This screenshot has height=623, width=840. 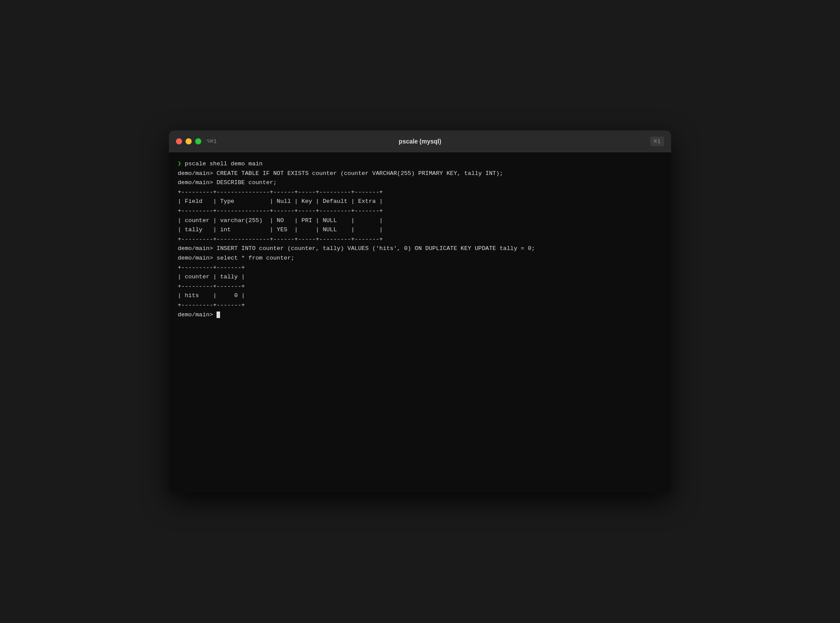 What do you see at coordinates (657, 141) in the screenshot?
I see `shortcut-right: ⌘1` at bounding box center [657, 141].